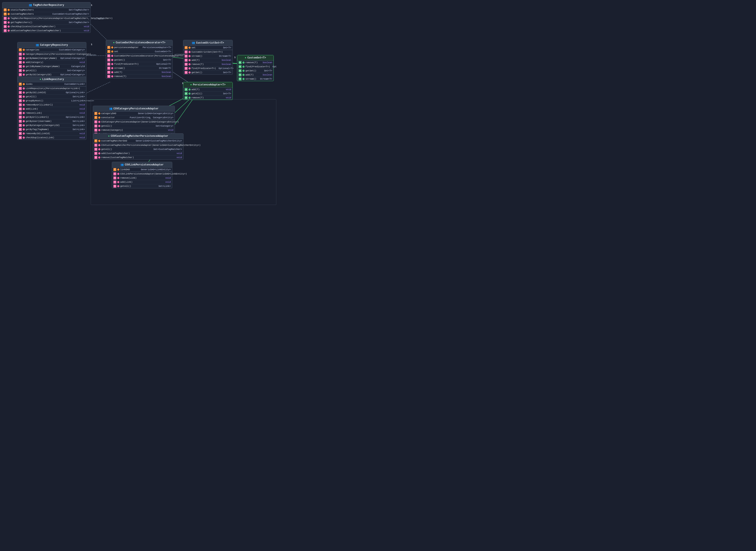 The image size is (756, 551). I want to click on cctmpa-method-badge-c: C, so click(96, 145).